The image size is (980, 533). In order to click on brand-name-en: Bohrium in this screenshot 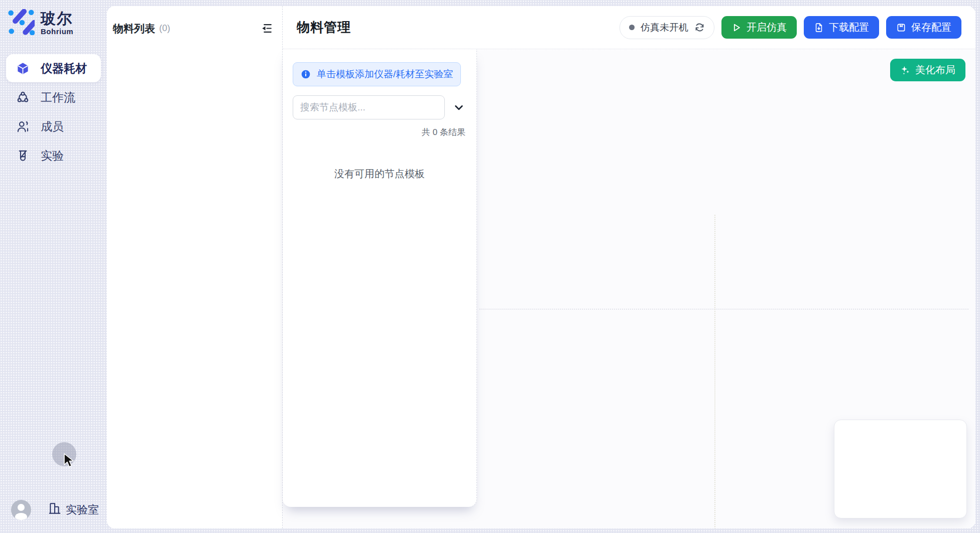, I will do `click(57, 31)`.